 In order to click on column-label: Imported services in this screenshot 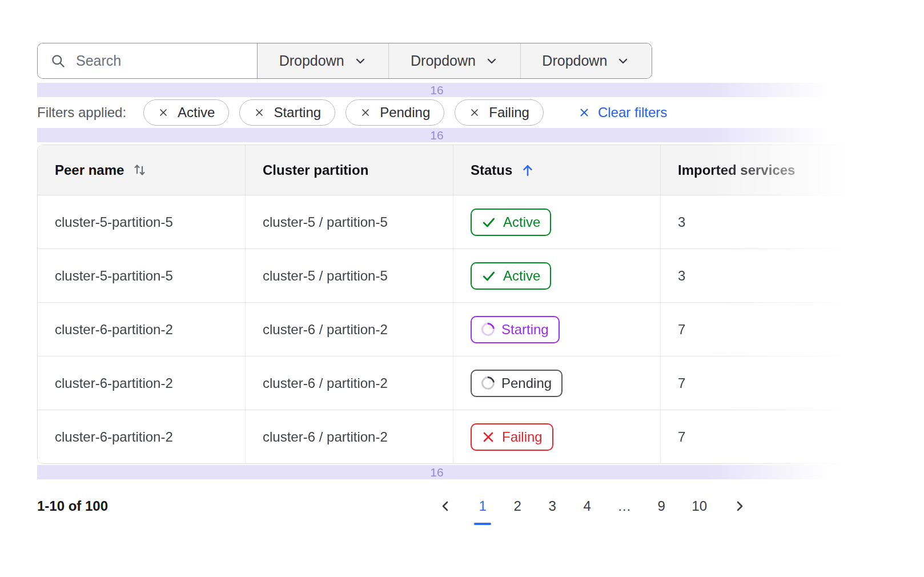, I will do `click(737, 170)`.